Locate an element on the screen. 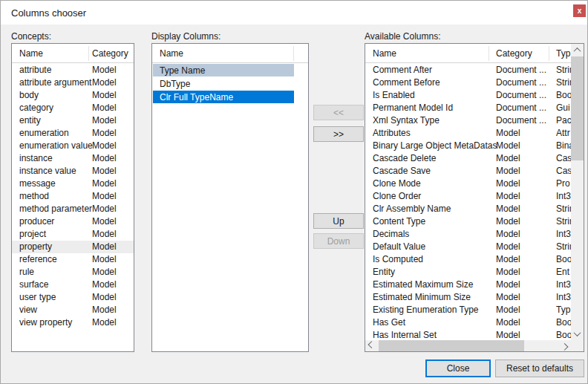 Image resolution: width=588 pixels, height=384 pixels. list-item: Xml Syntax TypeDocument ...Pac is located at coordinates (468, 120).